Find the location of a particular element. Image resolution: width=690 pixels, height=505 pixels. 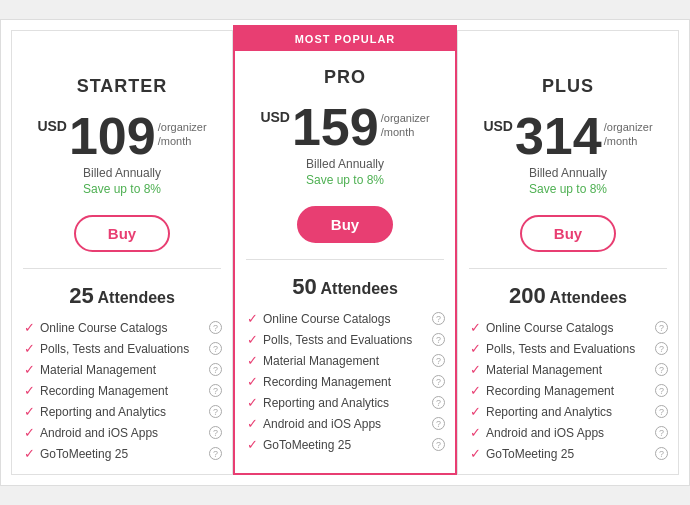

attendees: 25 Attendees is located at coordinates (122, 298).